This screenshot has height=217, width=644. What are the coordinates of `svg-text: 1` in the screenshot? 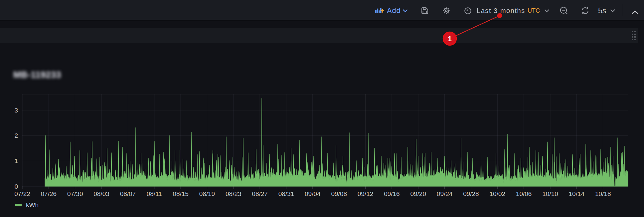 It's located at (450, 39).